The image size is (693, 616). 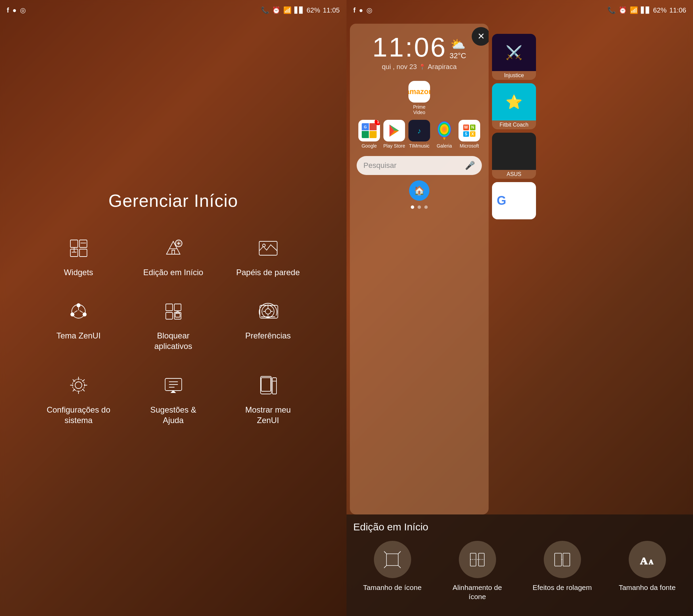 I want to click on left-status-bar: f ● ◎ 📞 ⏰ 📶 ▋▊ 62% 11:05, so click(x=173, y=10).